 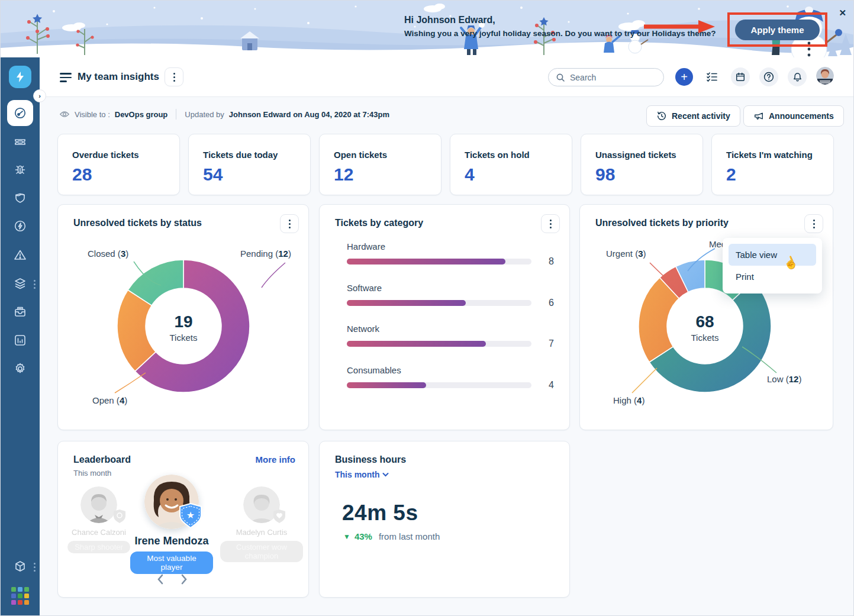 I want to click on leaderboard-person-right: Madelyn Curtis Customer wow champion, so click(x=262, y=524).